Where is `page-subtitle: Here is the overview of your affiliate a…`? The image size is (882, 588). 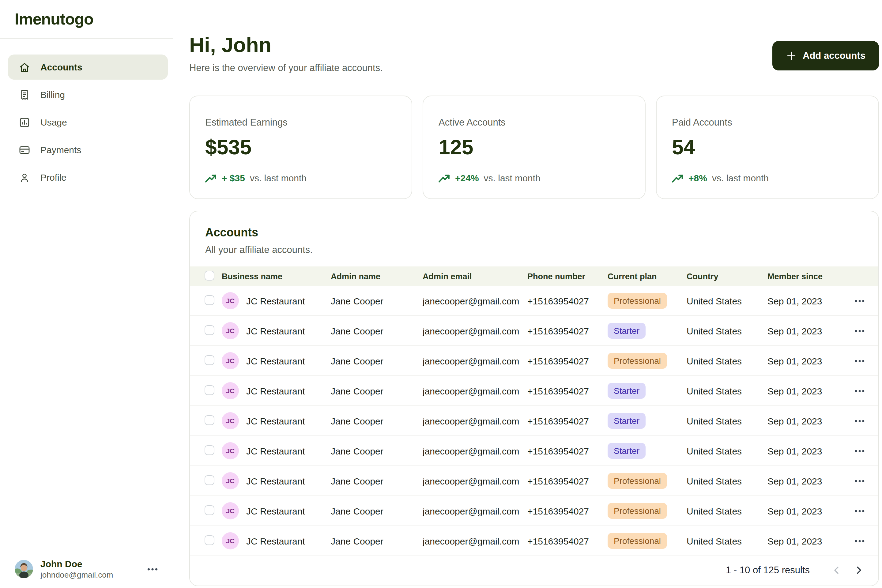
page-subtitle: Here is the overview of your affiliate a… is located at coordinates (286, 68).